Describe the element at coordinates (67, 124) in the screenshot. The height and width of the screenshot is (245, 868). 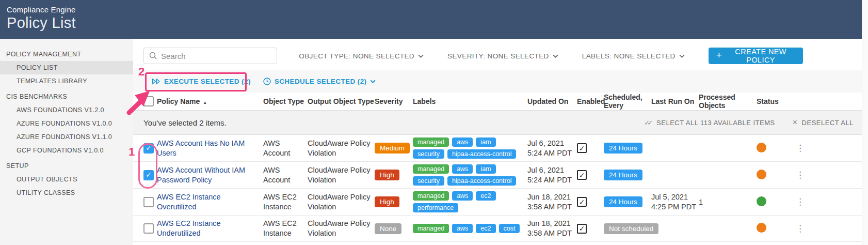
I see `sidebar-item-azure-foundations-100: AZURE FOUNDATIONS V1.0.0` at that location.